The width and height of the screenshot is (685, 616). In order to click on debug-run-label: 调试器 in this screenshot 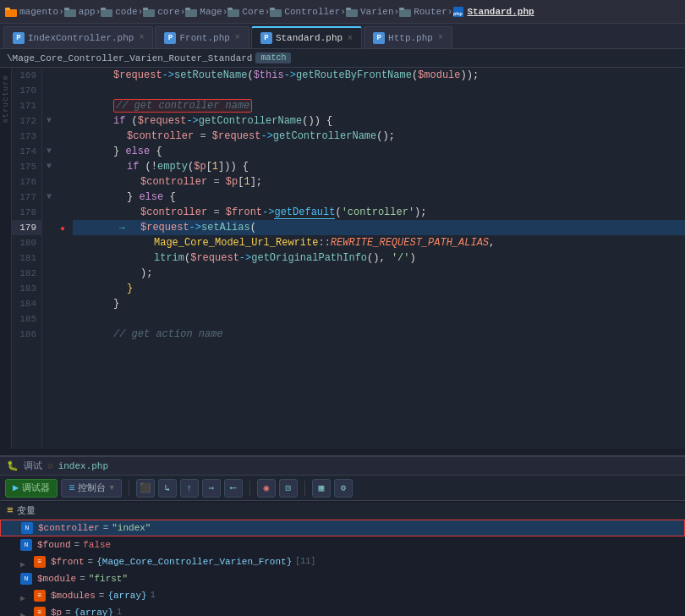, I will do `click(36, 487)`.